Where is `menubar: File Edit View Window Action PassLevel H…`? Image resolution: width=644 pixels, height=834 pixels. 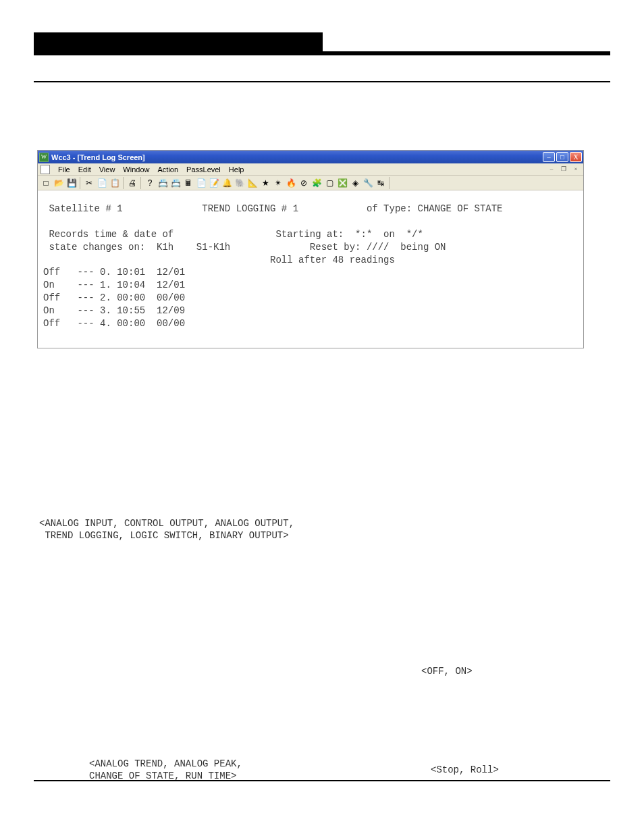 menubar: File Edit View Window Action PassLevel H… is located at coordinates (311, 170).